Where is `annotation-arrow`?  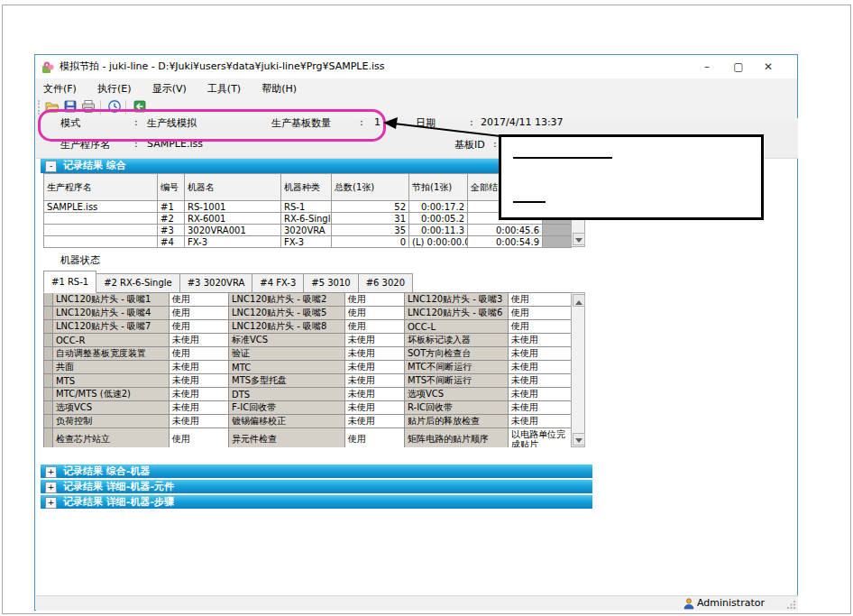 annotation-arrow is located at coordinates (444, 129).